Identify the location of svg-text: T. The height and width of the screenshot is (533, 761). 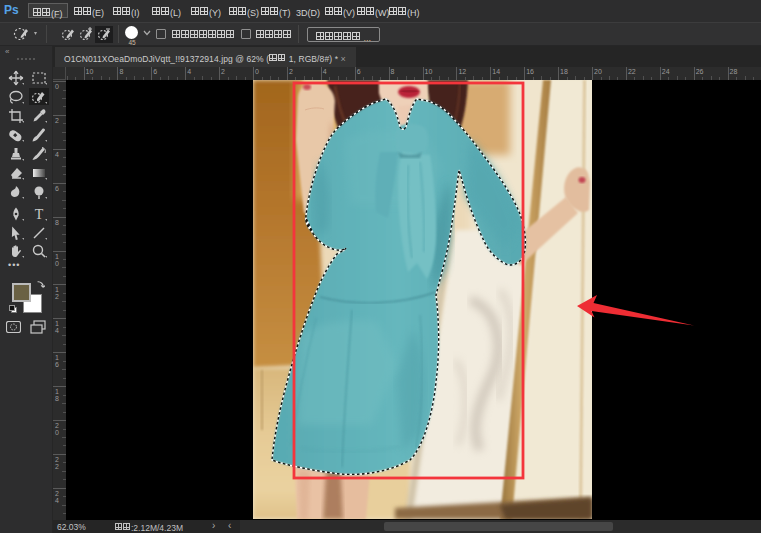
(40, 214).